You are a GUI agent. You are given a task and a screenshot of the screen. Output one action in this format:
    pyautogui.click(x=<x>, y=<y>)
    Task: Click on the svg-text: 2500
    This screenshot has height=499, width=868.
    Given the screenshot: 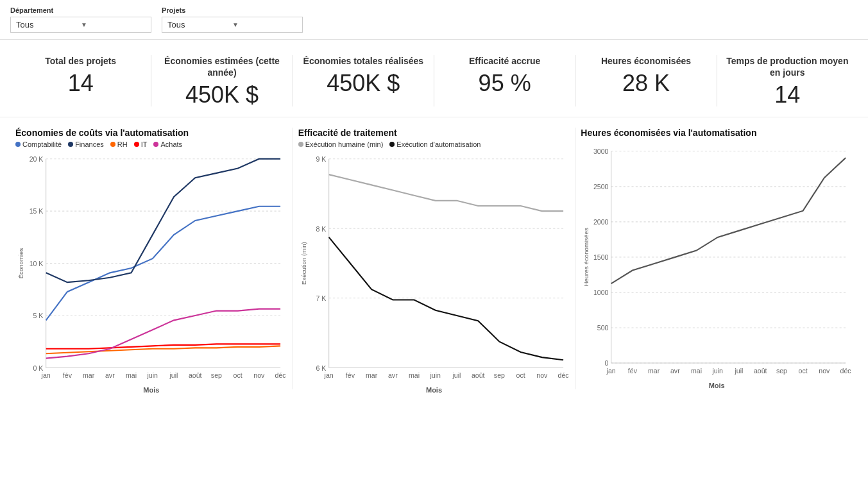 What is the action you would take?
    pyautogui.click(x=601, y=187)
    